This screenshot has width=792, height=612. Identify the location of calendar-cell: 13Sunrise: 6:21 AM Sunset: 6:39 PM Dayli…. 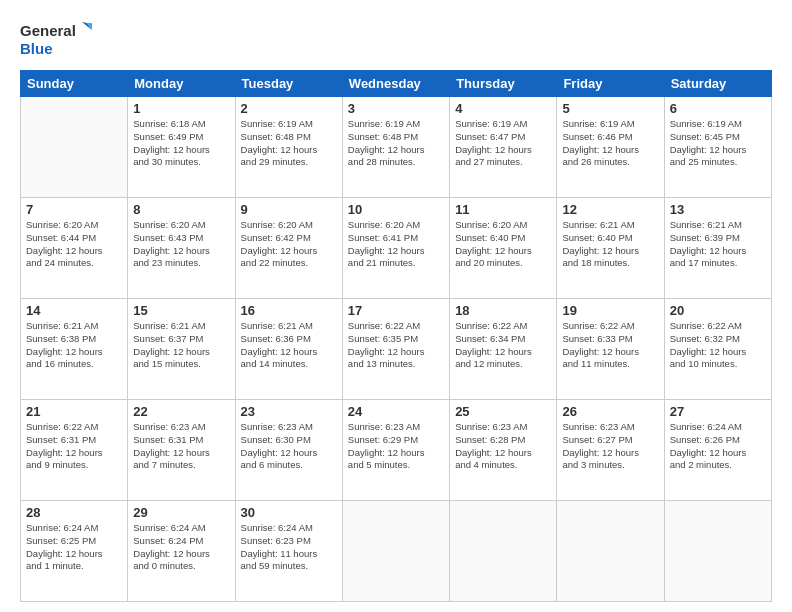
(718, 248).